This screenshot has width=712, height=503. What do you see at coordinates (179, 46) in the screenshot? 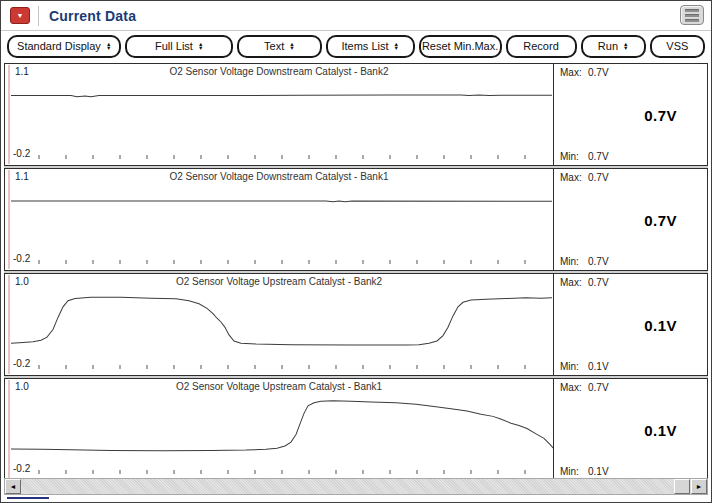
I see `list-filter-dropdown: Full List ▲▼` at bounding box center [179, 46].